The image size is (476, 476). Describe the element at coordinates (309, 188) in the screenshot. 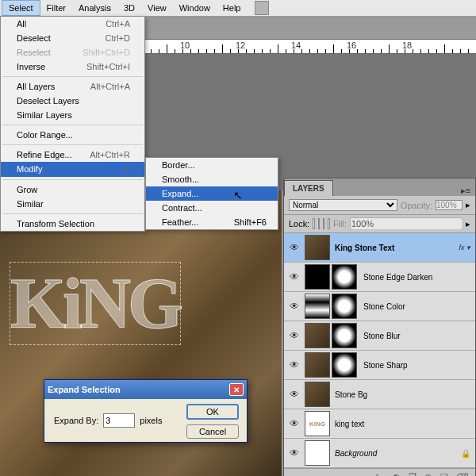

I see `layers-tab: LAYERS` at that location.